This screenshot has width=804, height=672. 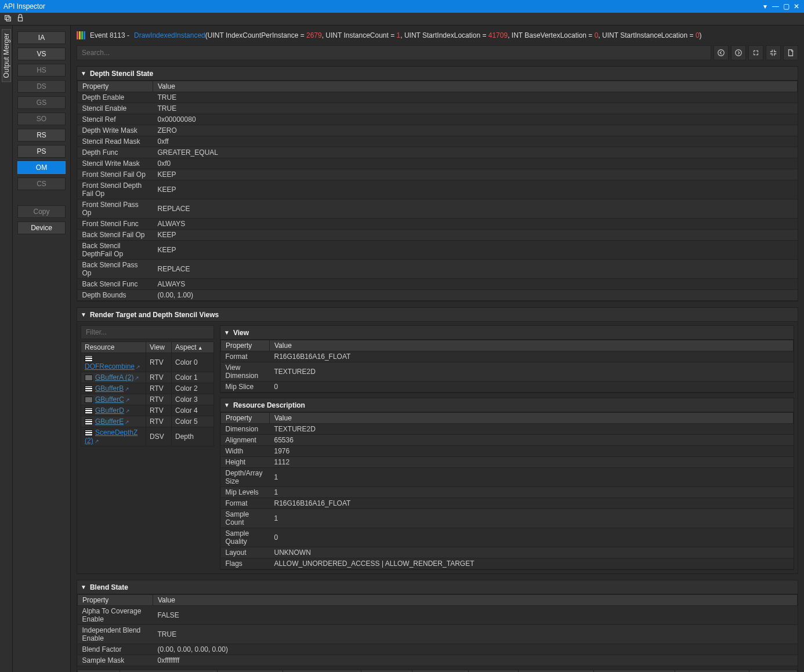 What do you see at coordinates (20, 19) in the screenshot?
I see `lock-icon` at bounding box center [20, 19].